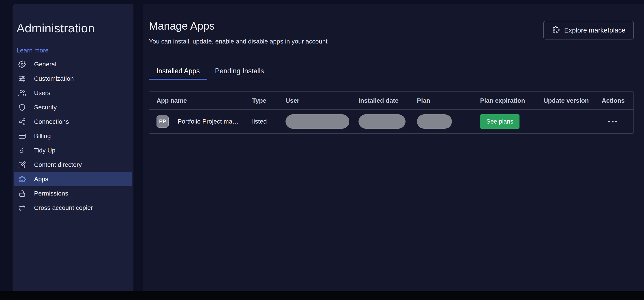 This screenshot has height=300, width=644. I want to click on sidebar-item-cross-account-copier: Cross account copier, so click(73, 208).